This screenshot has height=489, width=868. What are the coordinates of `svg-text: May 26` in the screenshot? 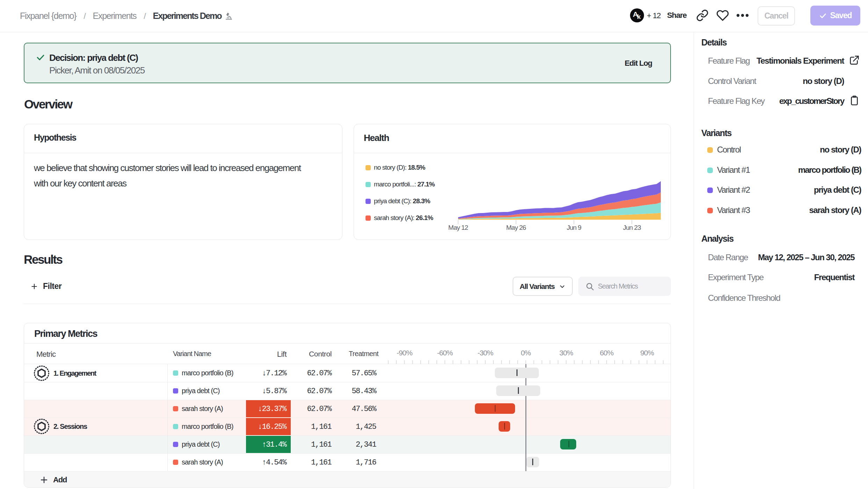 It's located at (516, 227).